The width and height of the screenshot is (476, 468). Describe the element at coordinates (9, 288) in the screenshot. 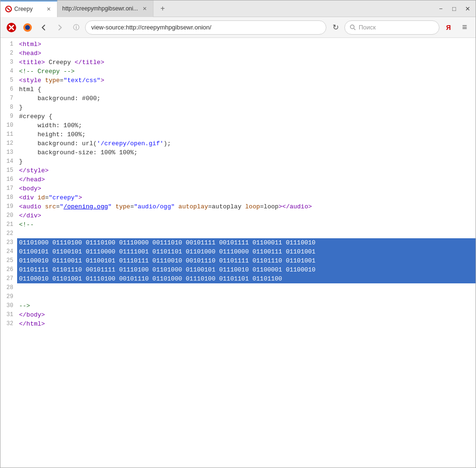

I see `line-number: 28` at that location.